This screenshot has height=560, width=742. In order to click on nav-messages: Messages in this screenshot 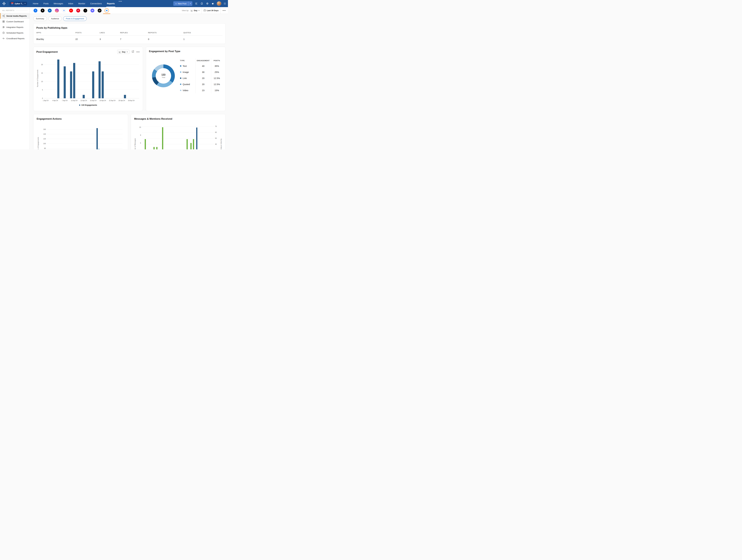, I will do `click(58, 3)`.